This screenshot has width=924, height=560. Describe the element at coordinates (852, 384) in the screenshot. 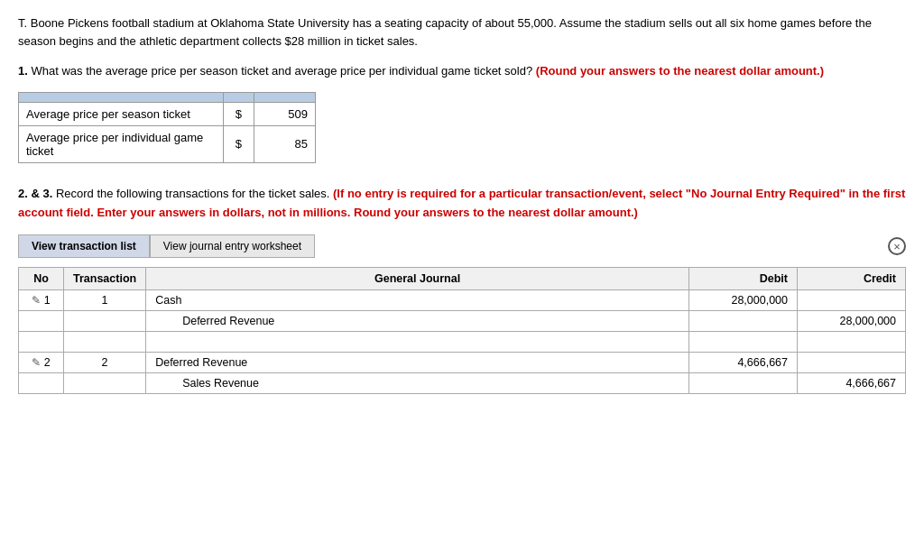

I see `journal-row-credit-4: 4,666,667` at that location.